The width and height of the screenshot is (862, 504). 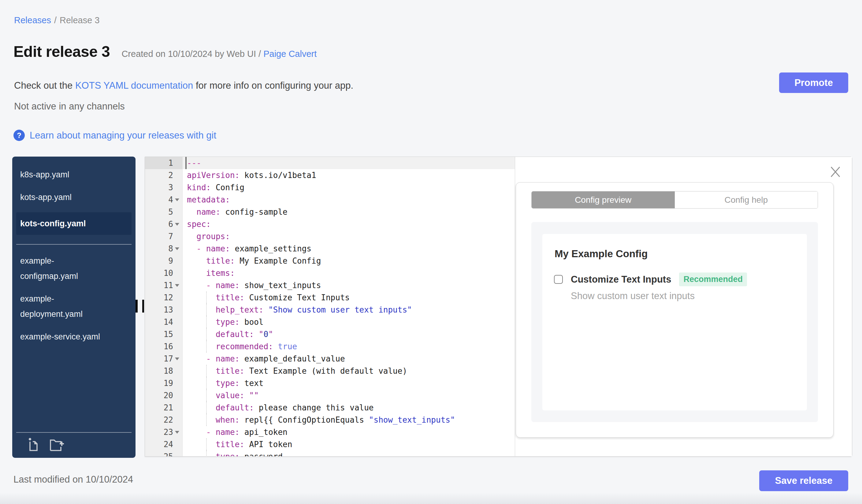 What do you see at coordinates (349, 249) in the screenshot?
I see `code-line: - name: example_settings` at bounding box center [349, 249].